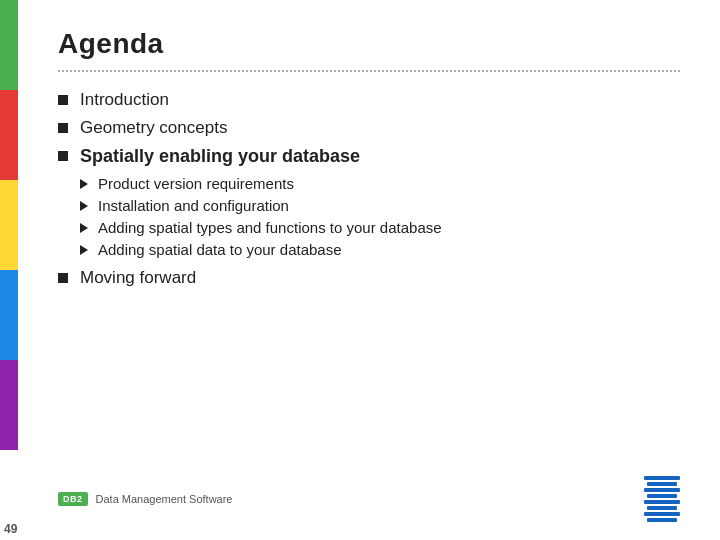 This screenshot has width=720, height=540. Describe the element at coordinates (73, 499) in the screenshot. I see `db2-badge: DB2` at that location.